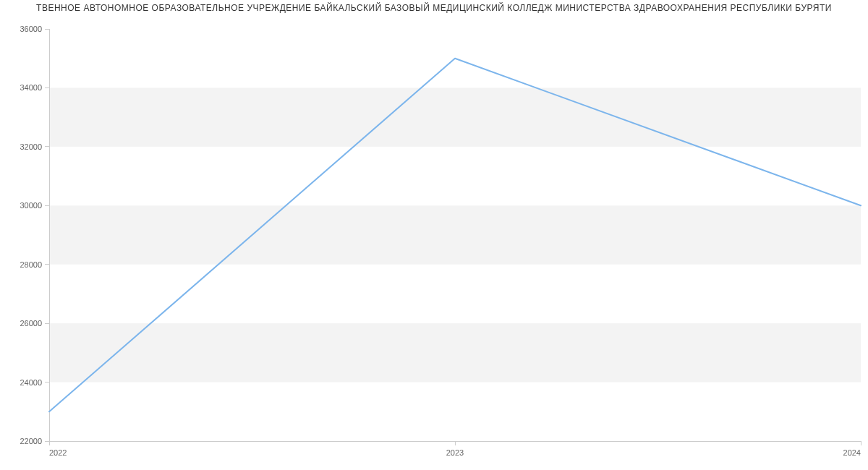  I want to click on y-tick-label: 22000, so click(30, 441).